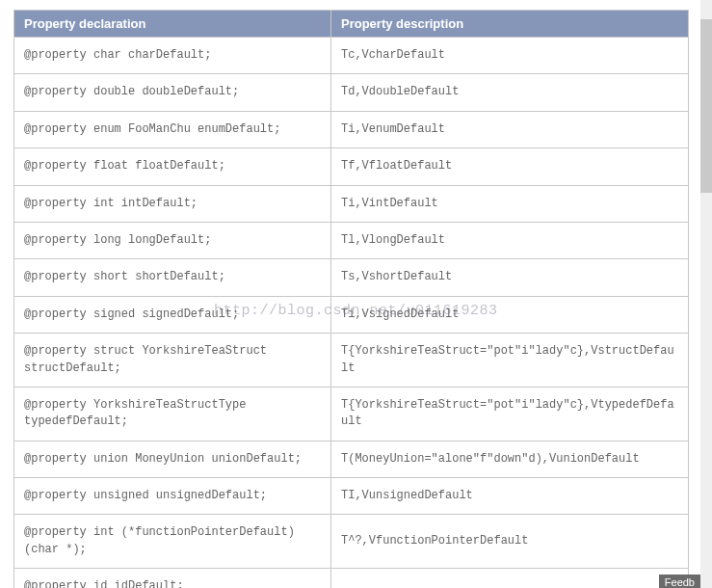 The height and width of the screenshot is (588, 712). Describe the element at coordinates (173, 459) in the screenshot. I see `cell-decl: @property union MoneyUnion unionDefault;` at that location.